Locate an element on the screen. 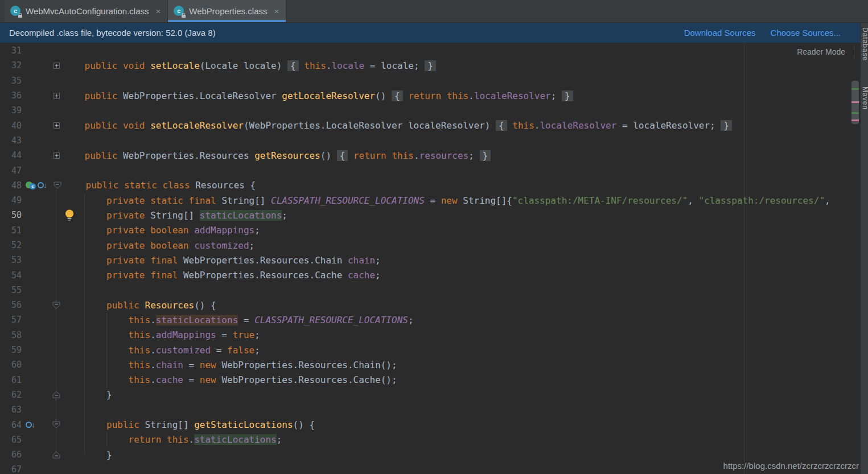 The image size is (868, 474). line-number: 60 is located at coordinates (12, 365).